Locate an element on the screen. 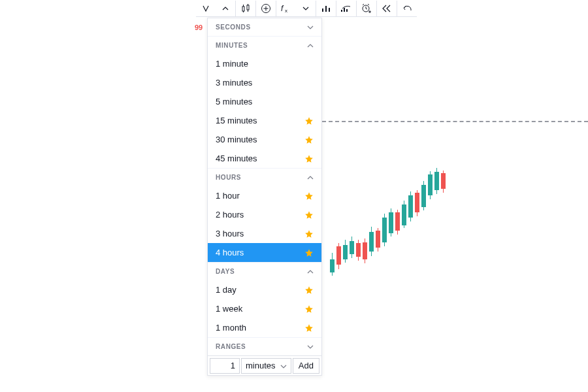  interval-item-label: 1 day is located at coordinates (226, 290).